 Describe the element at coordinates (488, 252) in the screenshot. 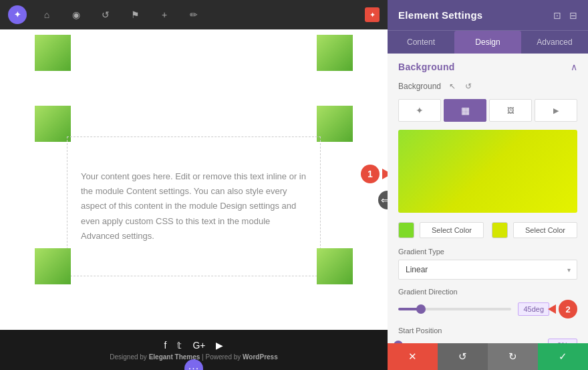

I see `gradient-type-label: Gradient Type` at that location.